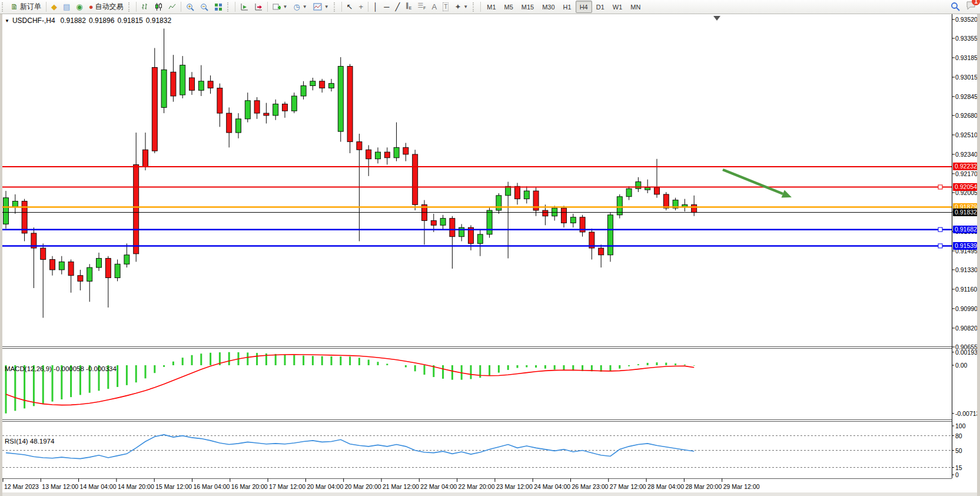 The image size is (980, 496). What do you see at coordinates (434, 7) in the screenshot?
I see `text-icon: A` at bounding box center [434, 7].